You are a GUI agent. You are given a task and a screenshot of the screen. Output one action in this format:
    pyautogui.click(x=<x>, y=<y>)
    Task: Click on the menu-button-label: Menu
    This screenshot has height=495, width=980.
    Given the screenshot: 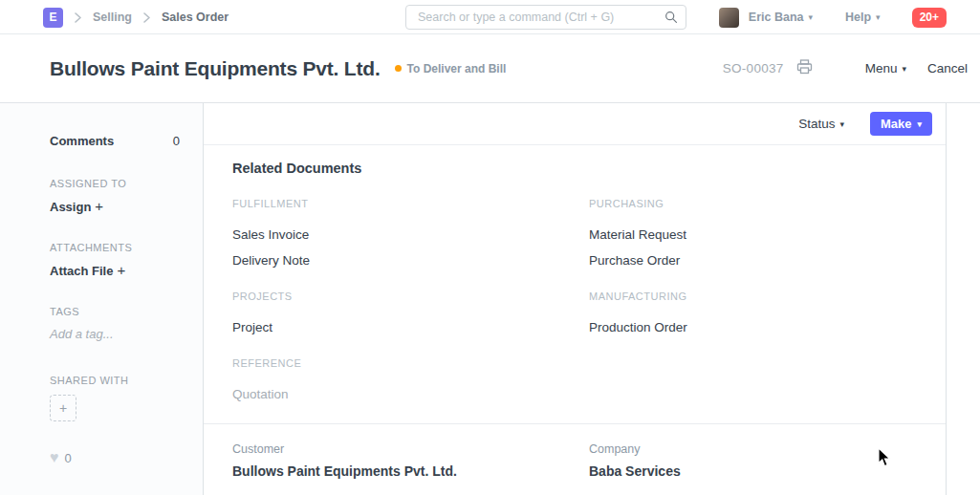 What is the action you would take?
    pyautogui.click(x=882, y=69)
    